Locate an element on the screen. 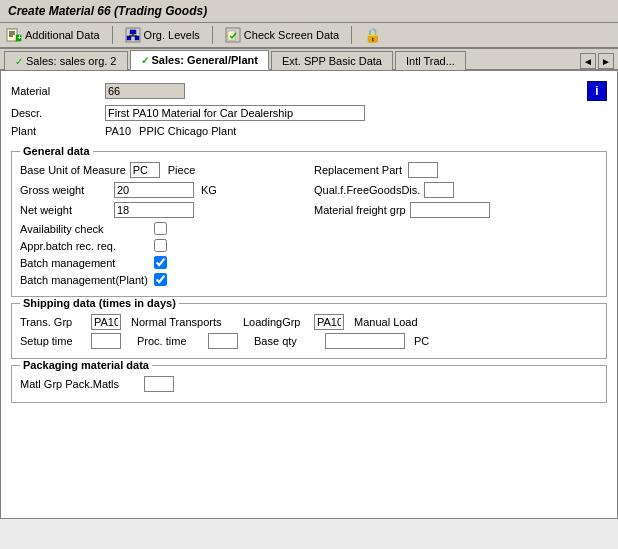 This screenshot has height=549, width=618. org-levels-icon is located at coordinates (133, 35).